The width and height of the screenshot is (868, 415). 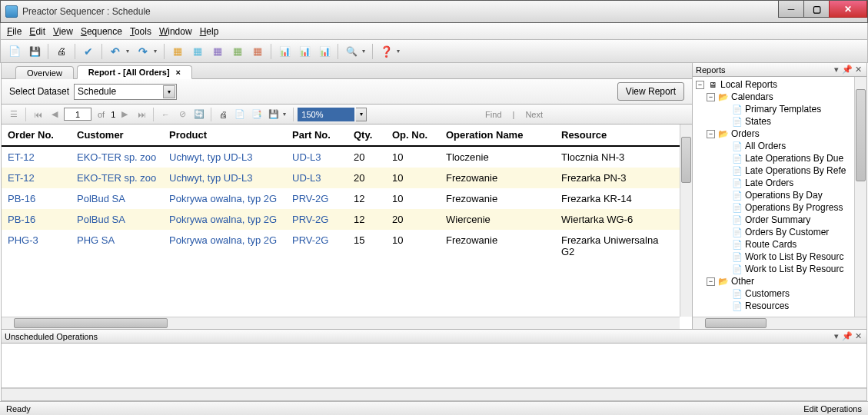 I want to click on redo-dropdown: ▾, so click(x=157, y=51).